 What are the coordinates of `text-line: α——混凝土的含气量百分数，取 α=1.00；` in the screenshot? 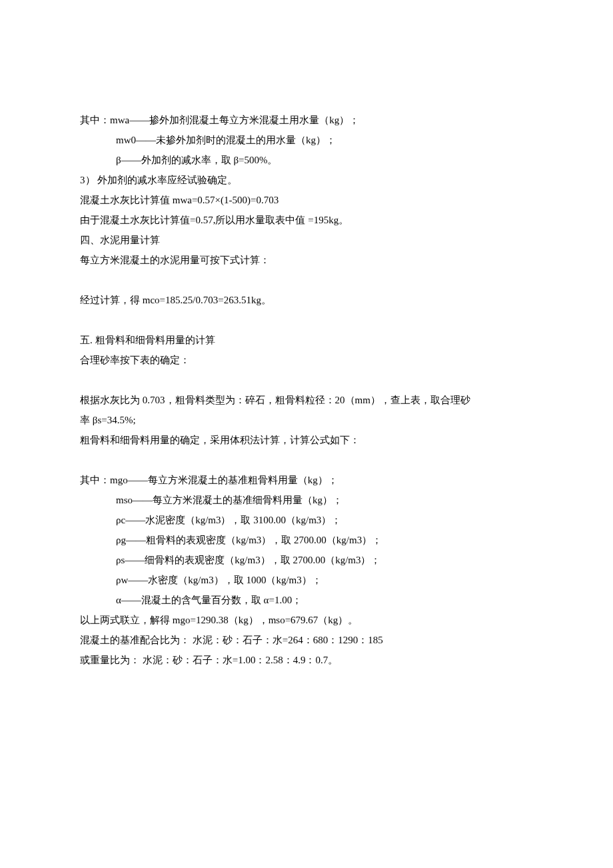 It's located at (306, 600).